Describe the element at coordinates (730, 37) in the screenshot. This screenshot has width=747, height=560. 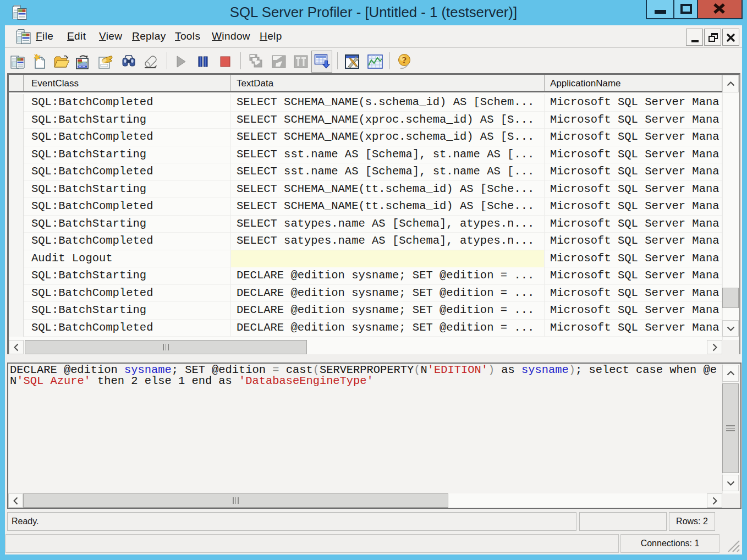
I see `mdi-close-button` at that location.